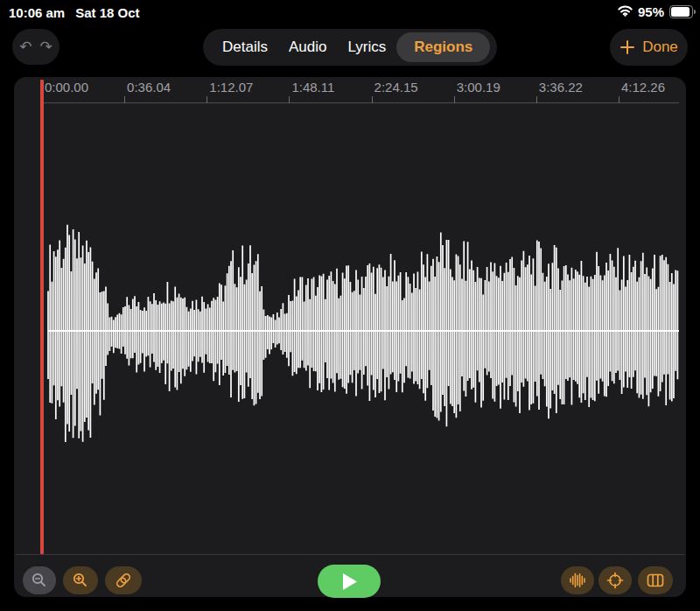  Describe the element at coordinates (39, 580) in the screenshot. I see `zoom-out-icon` at that location.